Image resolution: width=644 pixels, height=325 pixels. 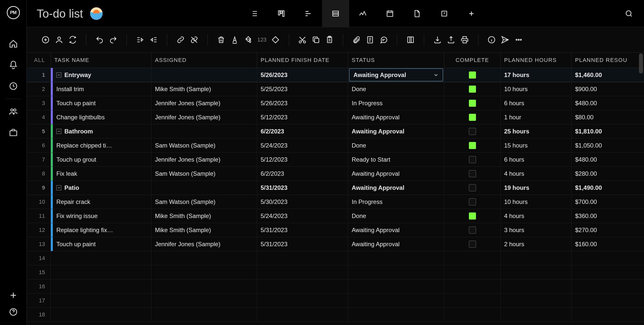 I want to click on info-button, so click(x=492, y=40).